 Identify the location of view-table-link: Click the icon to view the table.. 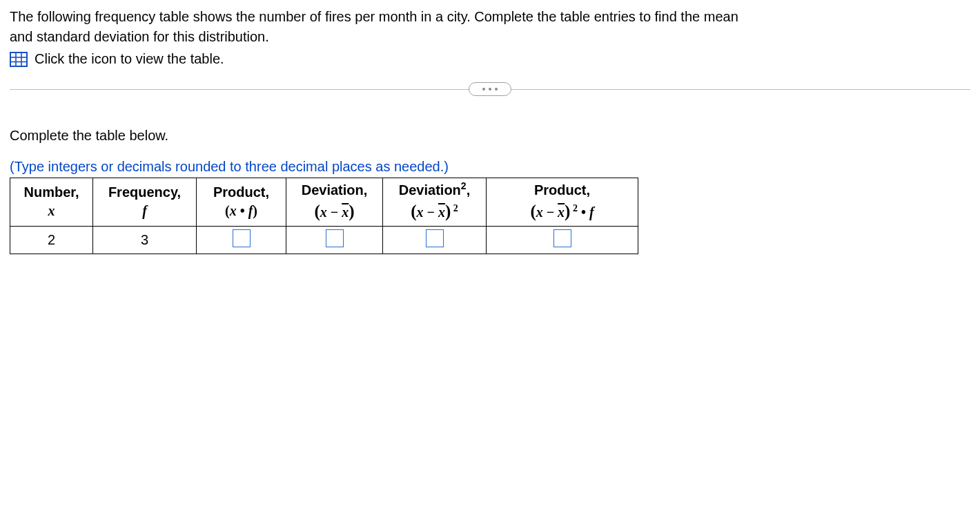
(130, 59).